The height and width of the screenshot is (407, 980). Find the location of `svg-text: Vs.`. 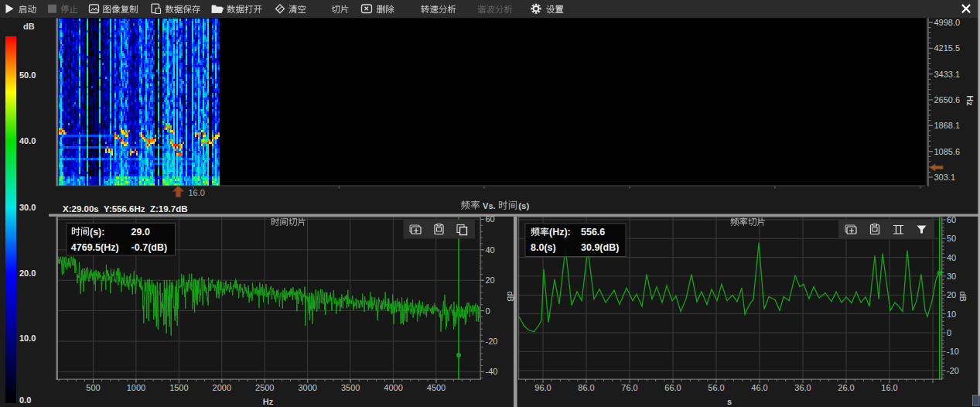

svg-text: Vs. is located at coordinates (489, 206).